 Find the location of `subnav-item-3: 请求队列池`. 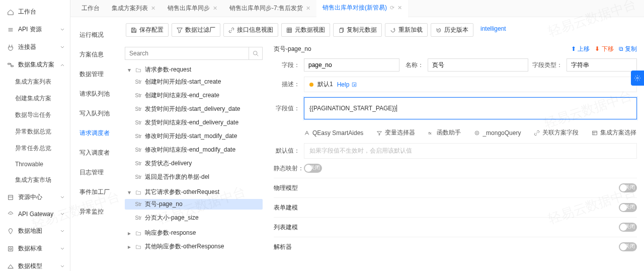

subnav-item-3: 请求队列池 is located at coordinates (96, 94).